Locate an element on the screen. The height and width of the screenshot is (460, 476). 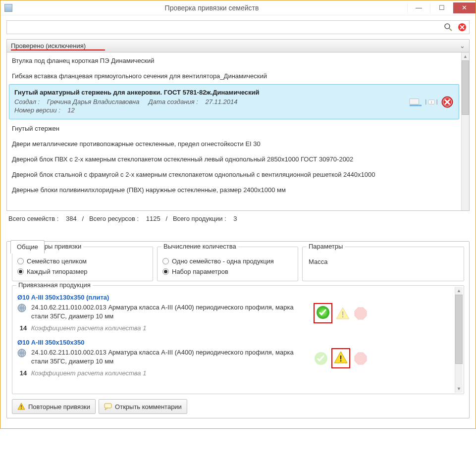
status-highlight: ! is located at coordinates (341, 358).